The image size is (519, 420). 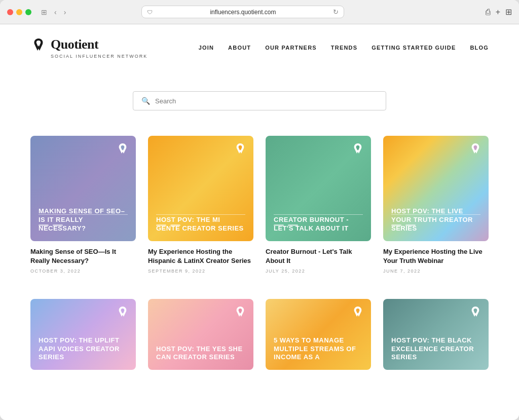 I want to click on back-button: ‹, so click(x=56, y=12).